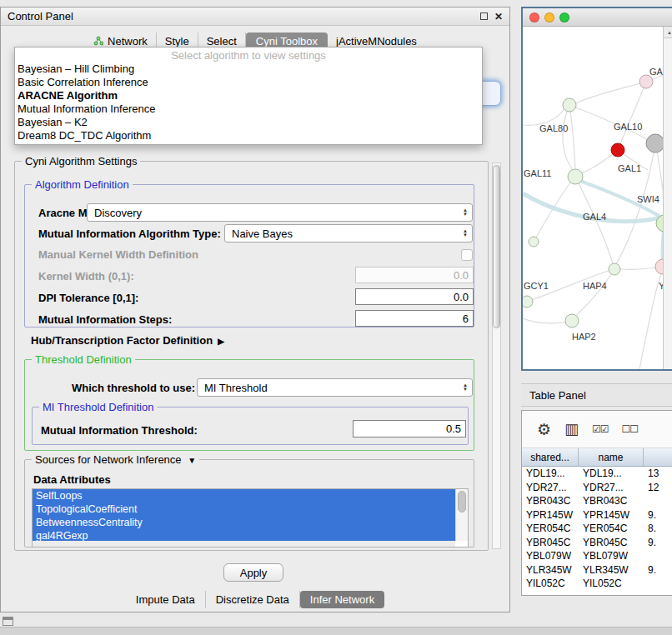 The height and width of the screenshot is (635, 672). Describe the element at coordinates (177, 42) in the screenshot. I see `tab-label: Style` at that location.